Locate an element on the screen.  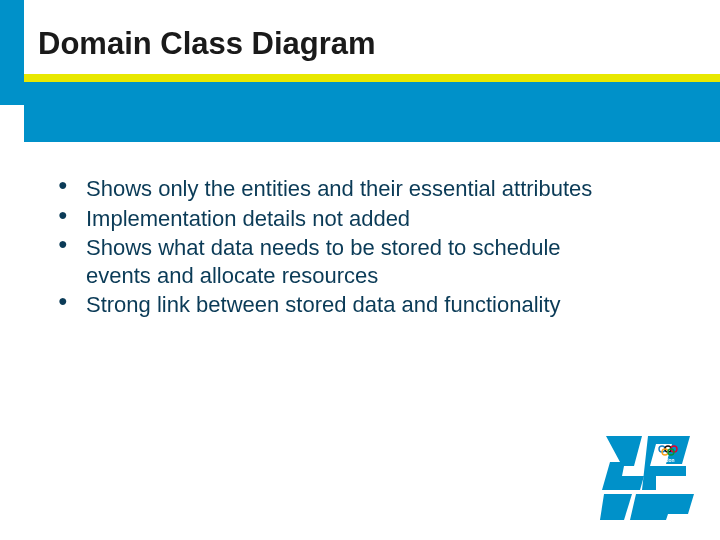
blue-header-band is located at coordinates (372, 112).